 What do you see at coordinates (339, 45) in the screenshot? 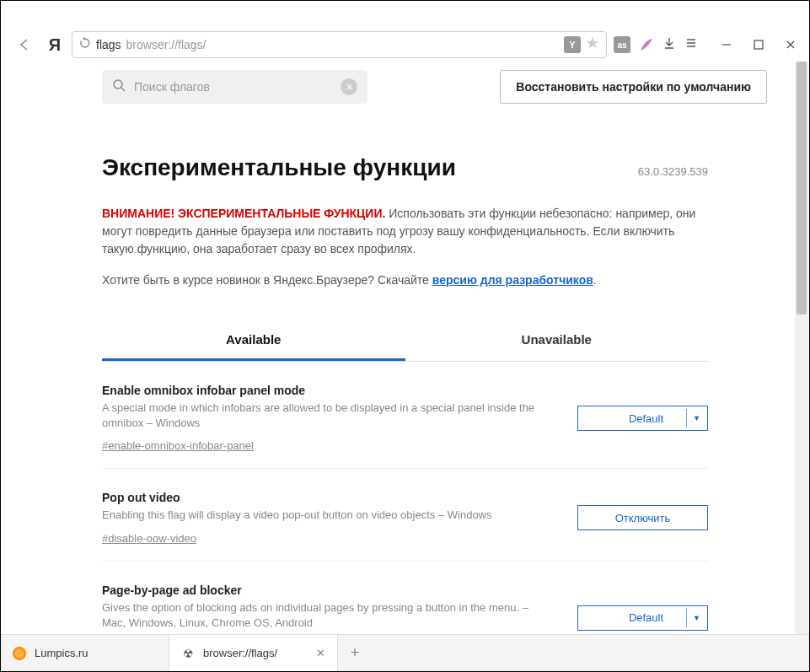
I see `address-bar: flags browser://flags/ Y` at bounding box center [339, 45].